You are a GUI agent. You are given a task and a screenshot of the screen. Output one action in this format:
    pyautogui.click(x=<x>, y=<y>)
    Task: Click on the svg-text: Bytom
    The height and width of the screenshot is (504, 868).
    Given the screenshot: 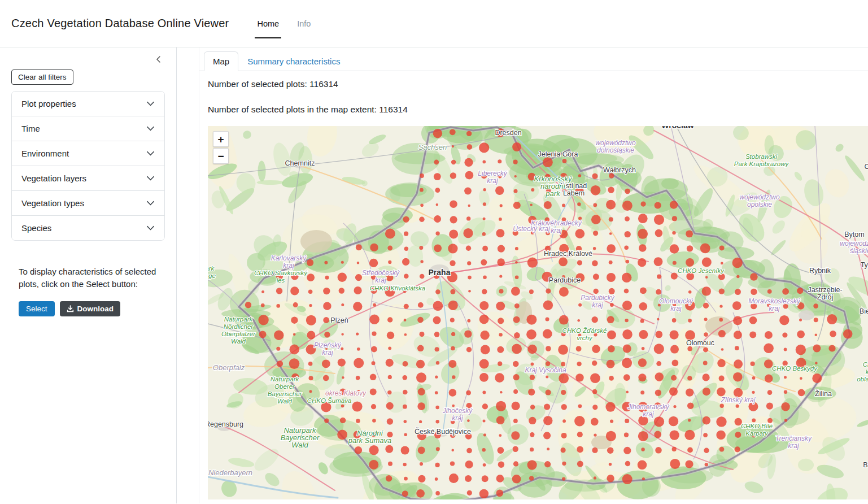 What is the action you would take?
    pyautogui.click(x=854, y=234)
    